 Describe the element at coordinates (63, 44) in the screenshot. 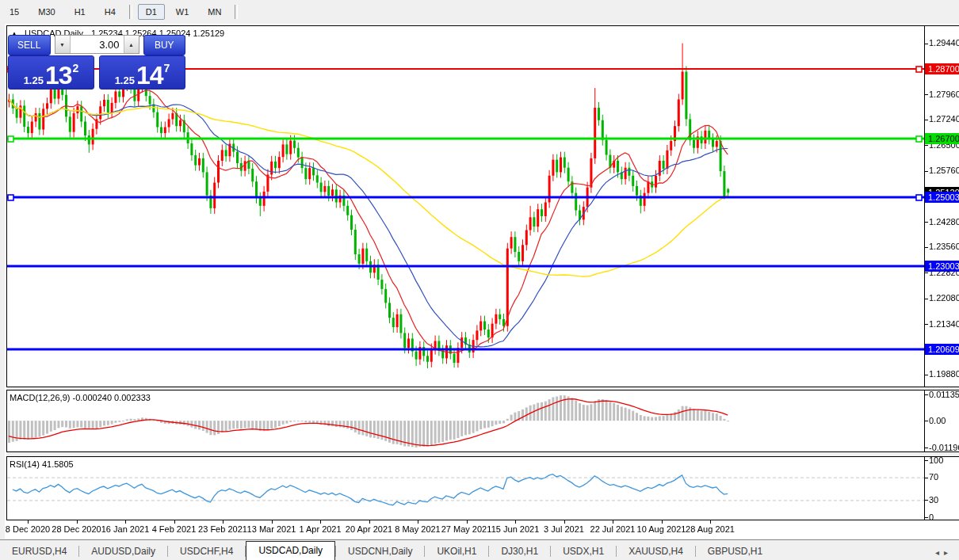

I see `volume-decrease-button: ▼` at that location.